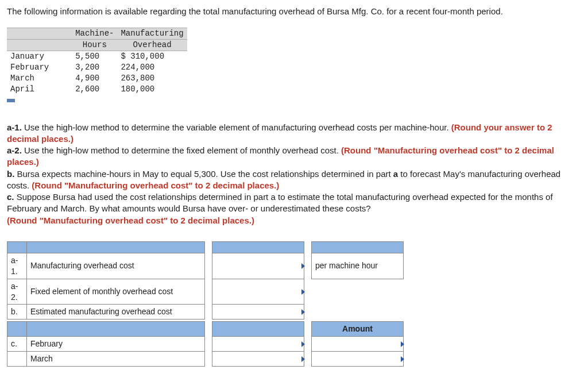 The image size is (588, 385). What do you see at coordinates (358, 359) in the screenshot?
I see `ans-c-mar-amount` at bounding box center [358, 359].